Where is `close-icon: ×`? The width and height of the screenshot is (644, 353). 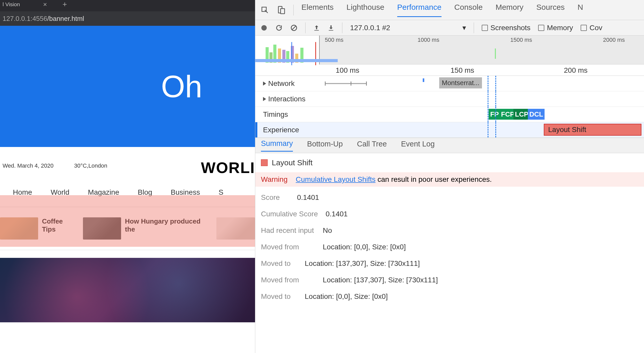 close-icon: × is located at coordinates (45, 5).